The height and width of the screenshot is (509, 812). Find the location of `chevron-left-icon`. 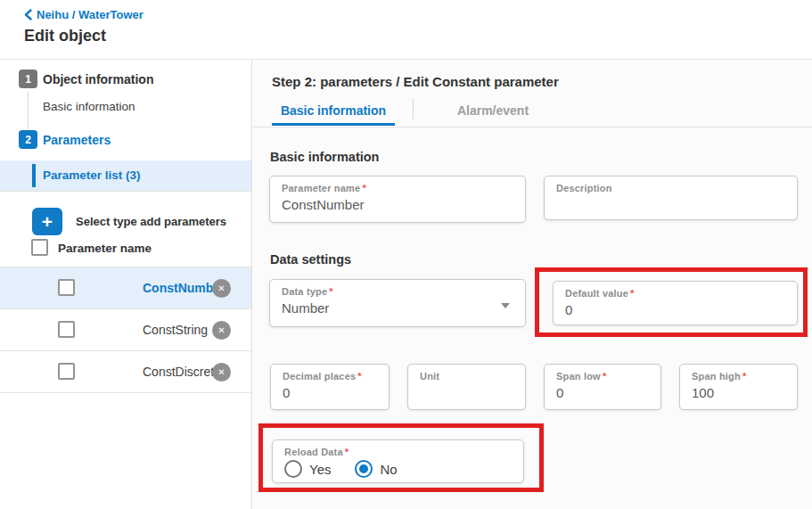

chevron-left-icon is located at coordinates (29, 14).